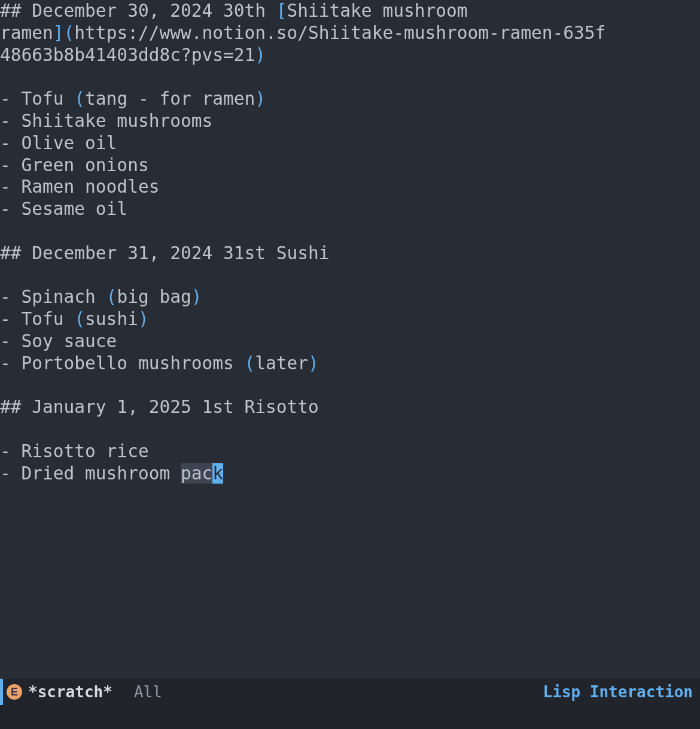 The width and height of the screenshot is (700, 729). Describe the element at coordinates (350, 407) in the screenshot. I see `editor-line: ## January 1, 2025 1st Risotto` at that location.